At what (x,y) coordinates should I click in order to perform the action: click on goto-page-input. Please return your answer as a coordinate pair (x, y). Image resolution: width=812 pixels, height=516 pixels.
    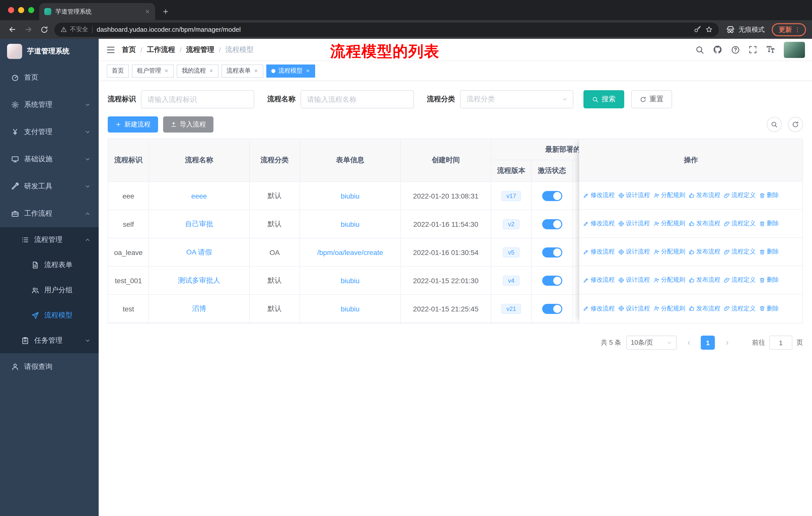
    Looking at the image, I should click on (781, 343).